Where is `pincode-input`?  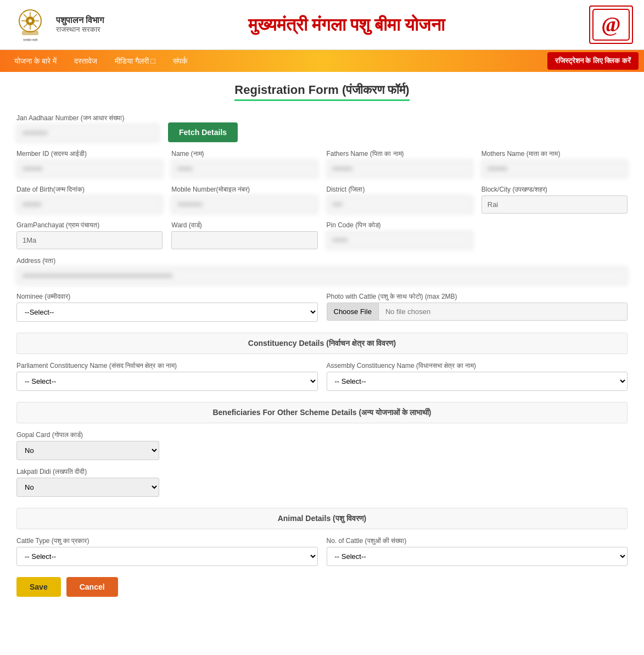
pincode-input is located at coordinates (400, 240).